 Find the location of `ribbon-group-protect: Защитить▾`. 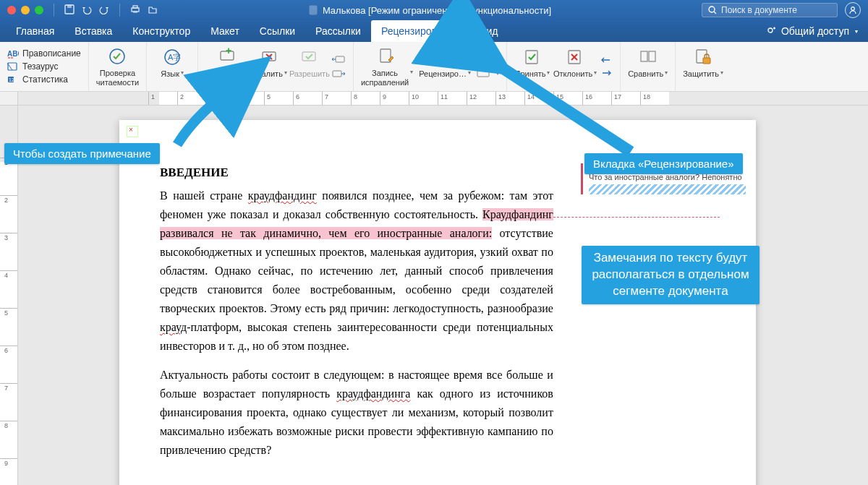

ribbon-group-protect: Защитить▾ is located at coordinates (703, 66).